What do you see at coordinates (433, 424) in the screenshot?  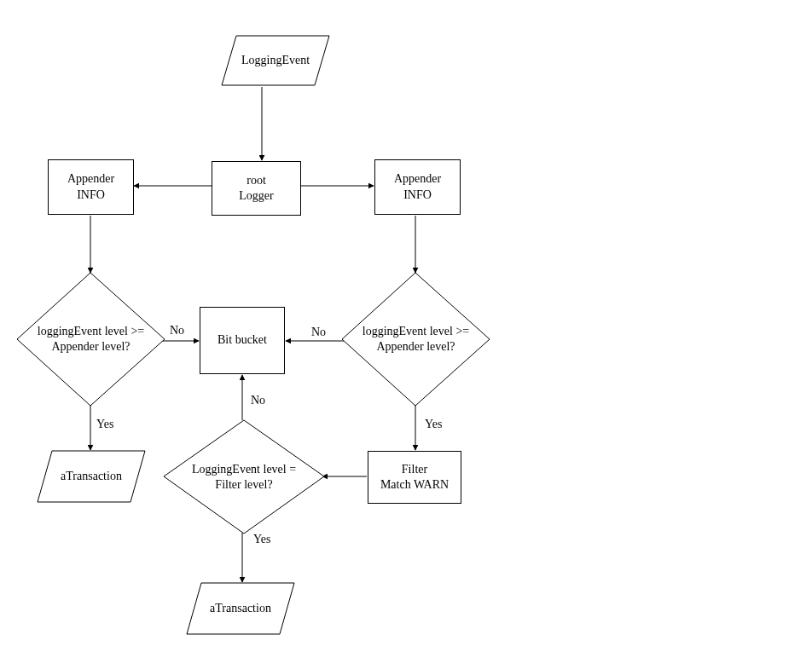 I see `edge-label-yes-right: Yes` at bounding box center [433, 424].